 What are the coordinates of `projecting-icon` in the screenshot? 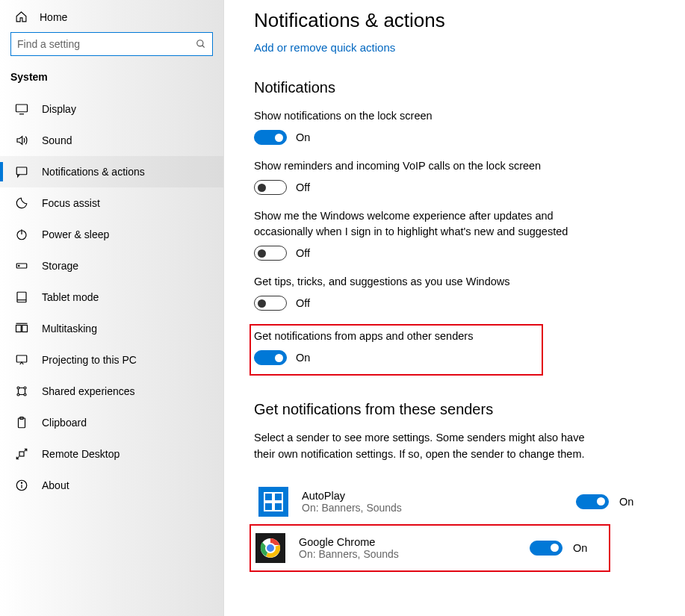 It's located at (22, 360).